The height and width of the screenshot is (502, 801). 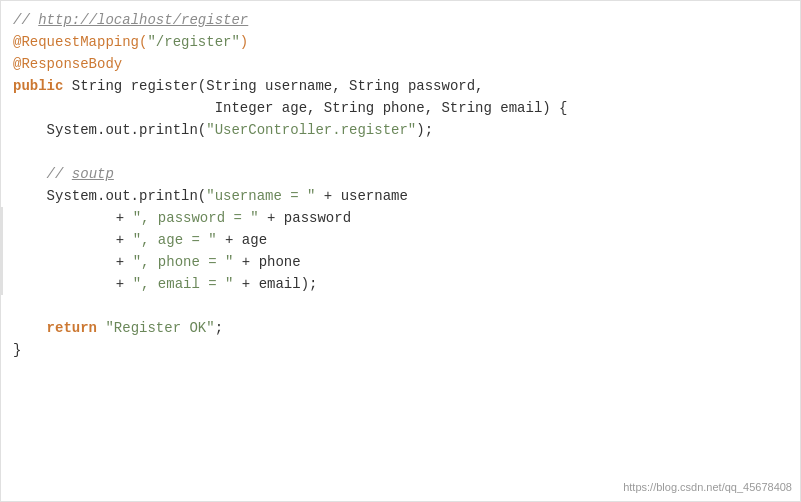 What do you see at coordinates (708, 487) in the screenshot?
I see `watermark: https://blog.csdn.net/qq_45678408` at bounding box center [708, 487].